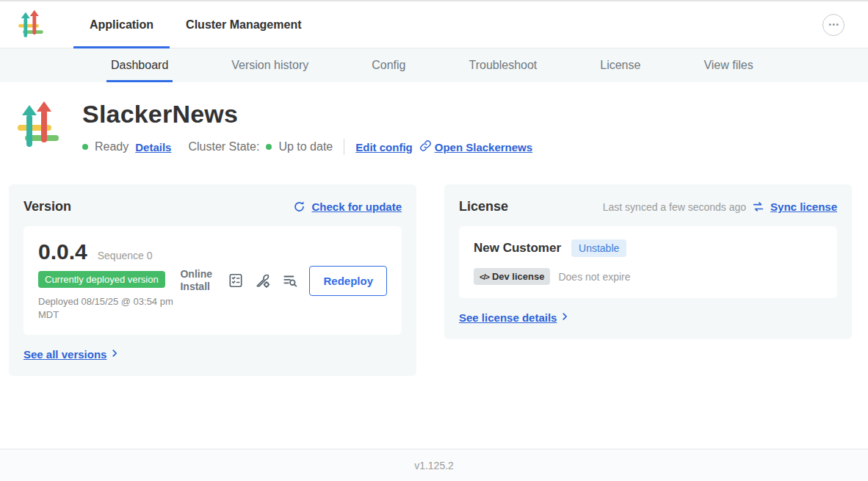  I want to click on tab-application: Application, so click(122, 25).